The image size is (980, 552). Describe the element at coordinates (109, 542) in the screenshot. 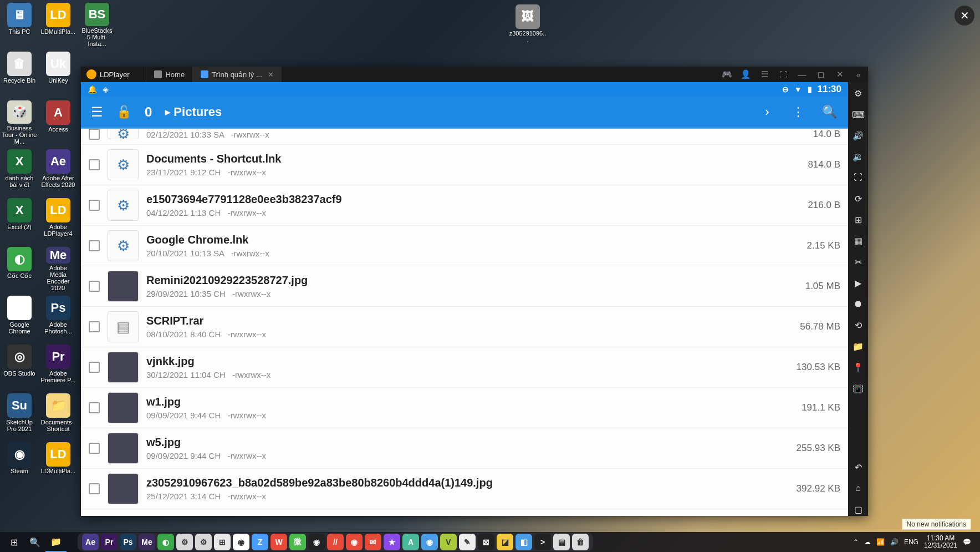

I see `dock-app: Pr` at that location.